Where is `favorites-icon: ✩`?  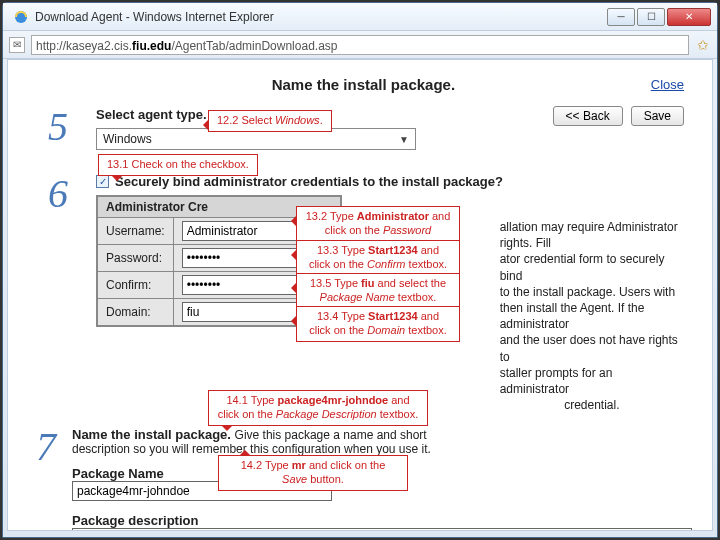 favorites-icon: ✩ is located at coordinates (703, 45).